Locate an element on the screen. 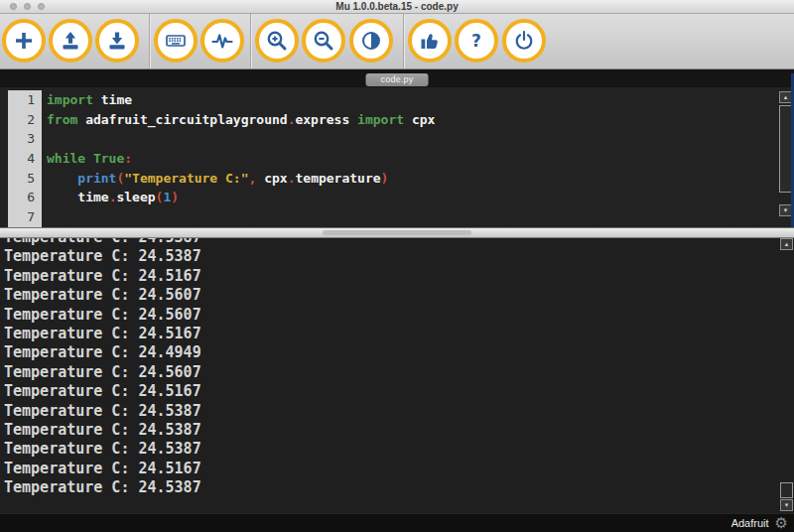 This screenshot has width=794, height=532. line-number: 5 is located at coordinates (25, 179).